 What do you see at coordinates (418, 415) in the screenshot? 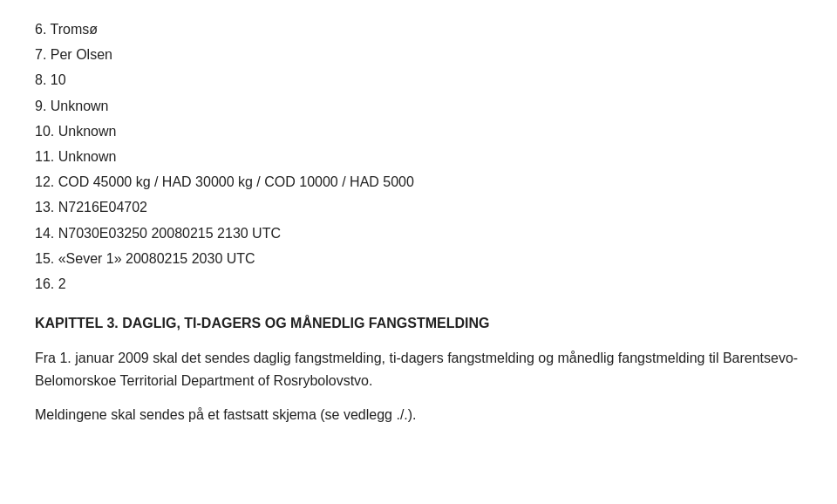
I see `paragraph-2: Meldingene skal sendes på et fastsatt sk…` at bounding box center [418, 415].